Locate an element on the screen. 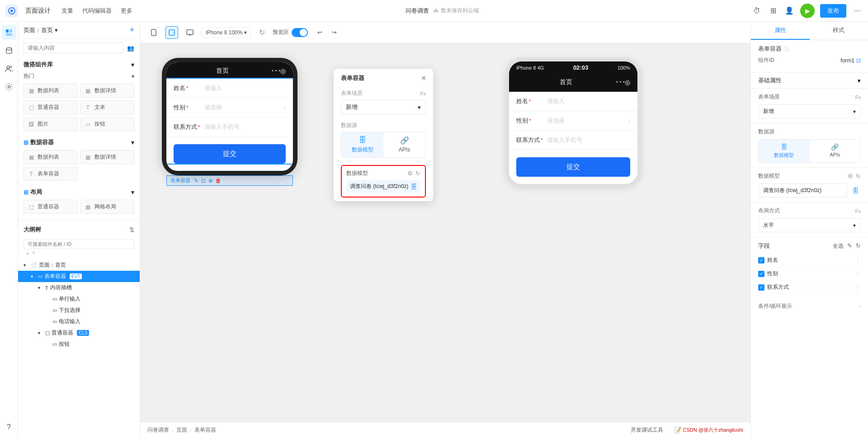 The width and height of the screenshot is (868, 438). comp-normal-container: ▢ 普通容器 is located at coordinates (51, 108).